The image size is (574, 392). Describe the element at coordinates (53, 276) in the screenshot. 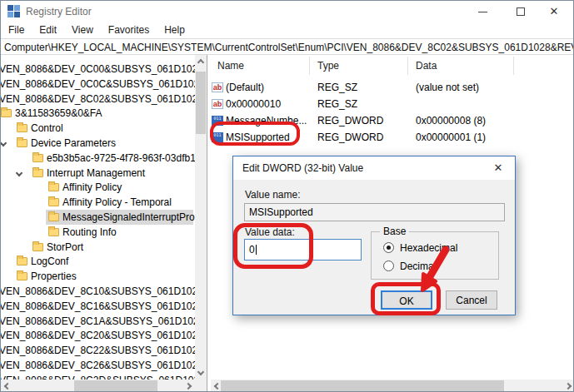

I see `tree-item-label: Properties` at that location.